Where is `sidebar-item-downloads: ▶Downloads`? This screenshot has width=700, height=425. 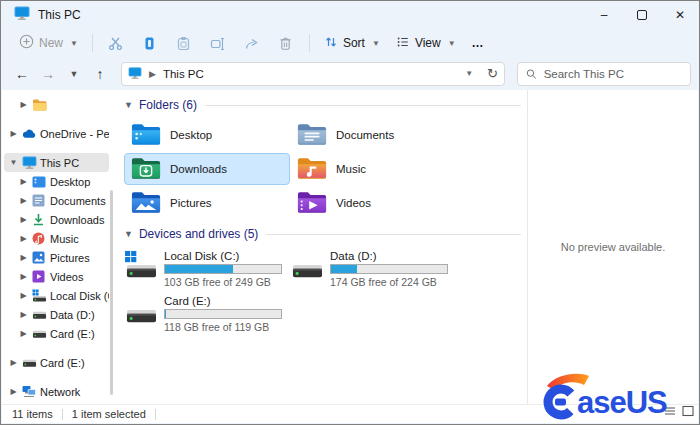 sidebar-item-downloads: ▶Downloads is located at coordinates (56, 220).